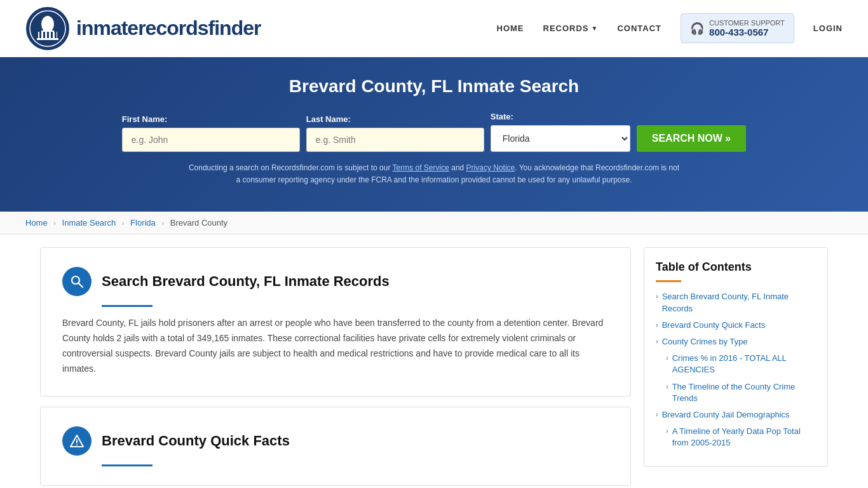 The height and width of the screenshot is (488, 868). What do you see at coordinates (744, 364) in the screenshot?
I see `toc-link-crimes-pct: Crimes % in 2016 - TOTAL ALL AGENCIES` at bounding box center [744, 364].